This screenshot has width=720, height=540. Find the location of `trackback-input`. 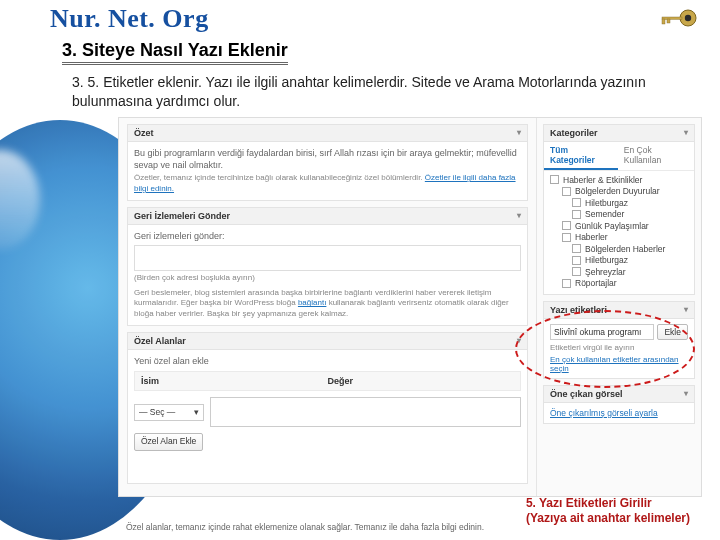

trackback-input is located at coordinates (328, 258).